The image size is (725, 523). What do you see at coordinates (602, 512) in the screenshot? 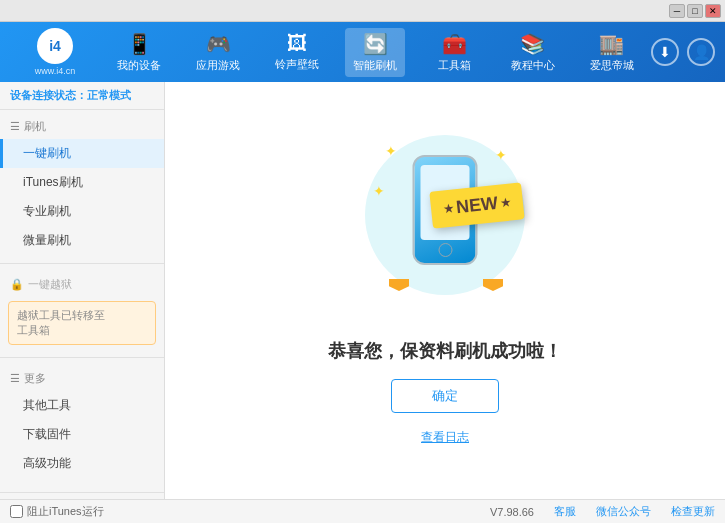
I see `bottom-right: V7.98.66 客服 微信公众号 检查更新` at bounding box center [602, 512].